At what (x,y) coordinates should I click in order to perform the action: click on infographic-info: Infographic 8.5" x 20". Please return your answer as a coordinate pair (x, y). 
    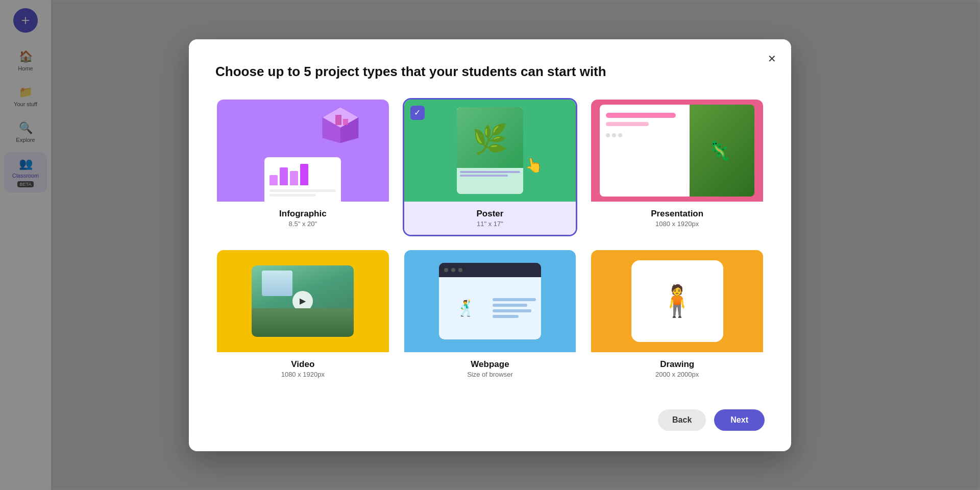
    Looking at the image, I should click on (303, 218).